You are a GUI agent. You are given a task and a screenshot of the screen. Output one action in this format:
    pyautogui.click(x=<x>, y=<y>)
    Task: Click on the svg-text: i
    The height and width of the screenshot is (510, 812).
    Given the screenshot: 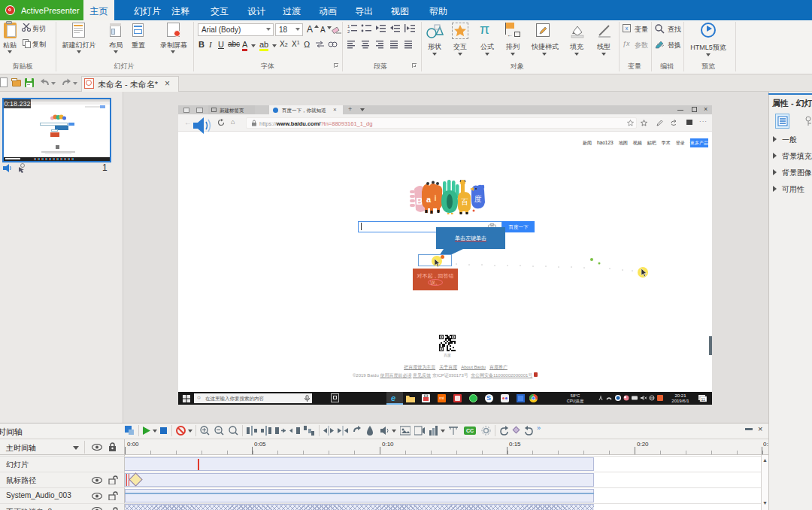 What is the action you would take?
    pyautogui.click(x=435, y=198)
    